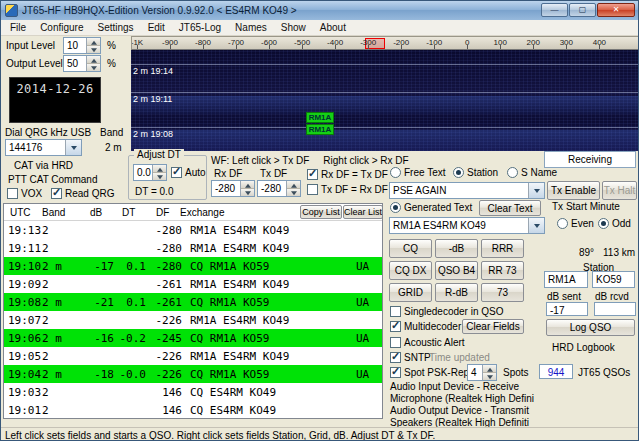  Describe the element at coordinates (193, 248) in the screenshot. I see `decode-row: 19:112-280RM1A ES4RM KO49` at that location.